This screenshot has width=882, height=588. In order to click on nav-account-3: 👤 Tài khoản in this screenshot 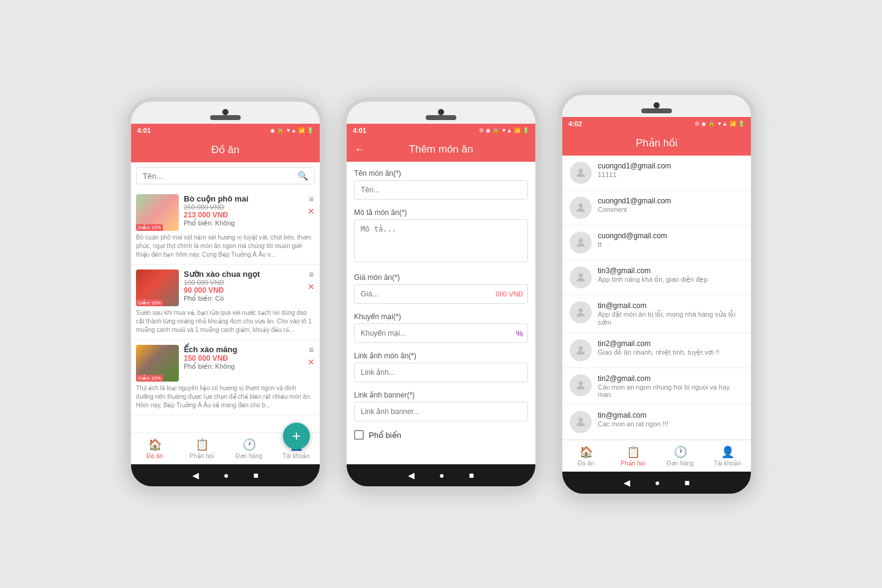, I will do `click(728, 456)`.